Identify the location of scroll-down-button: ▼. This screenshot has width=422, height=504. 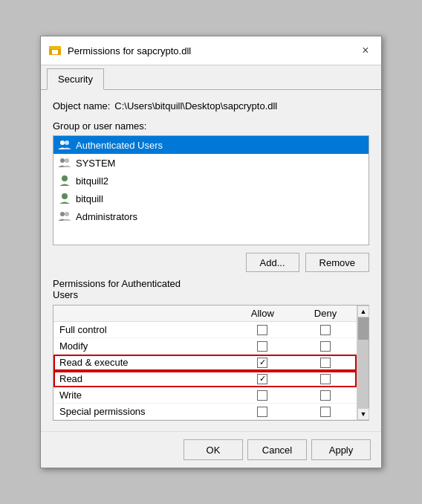
(363, 414).